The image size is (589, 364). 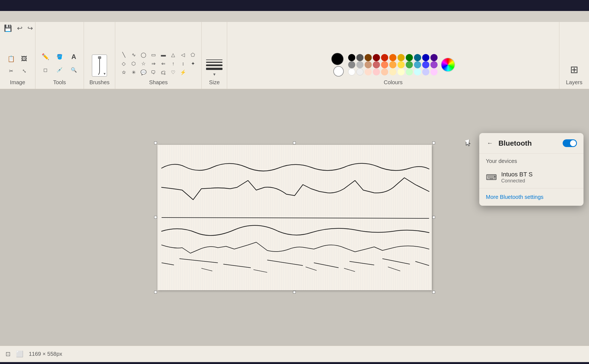 I want to click on triangle-icon: △, so click(x=173, y=55).